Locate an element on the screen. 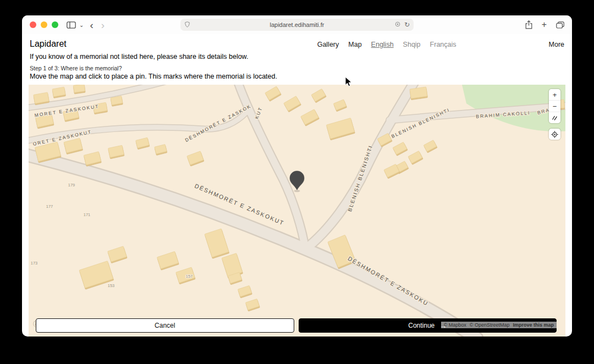 The height and width of the screenshot is (364, 594). svg-text: 157 is located at coordinates (189, 276).